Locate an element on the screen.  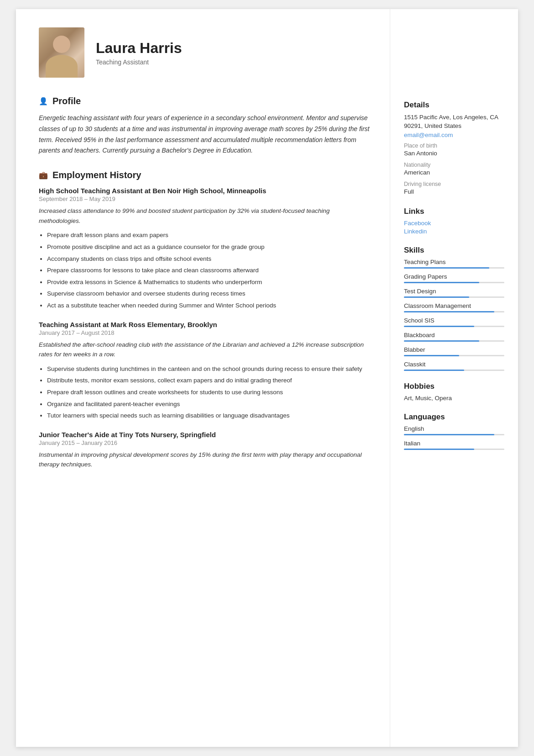
nationality-label: Nationality is located at coordinates (454, 165).